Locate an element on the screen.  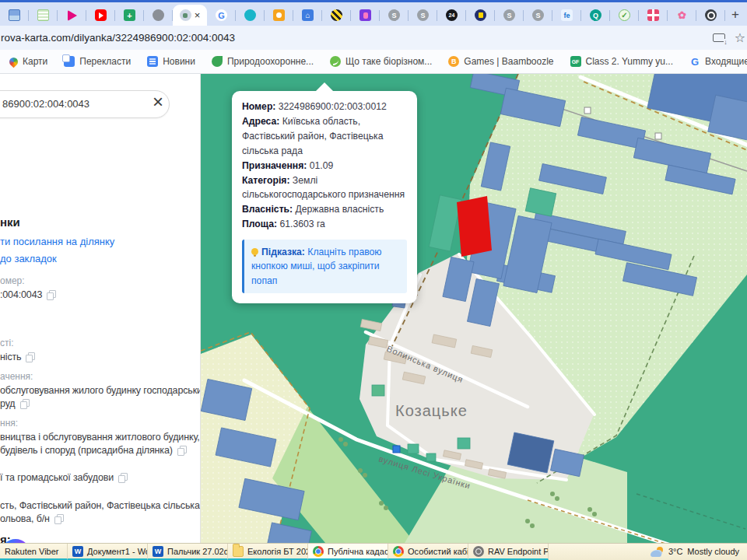
crest-favicon-icon is located at coordinates (481, 16).